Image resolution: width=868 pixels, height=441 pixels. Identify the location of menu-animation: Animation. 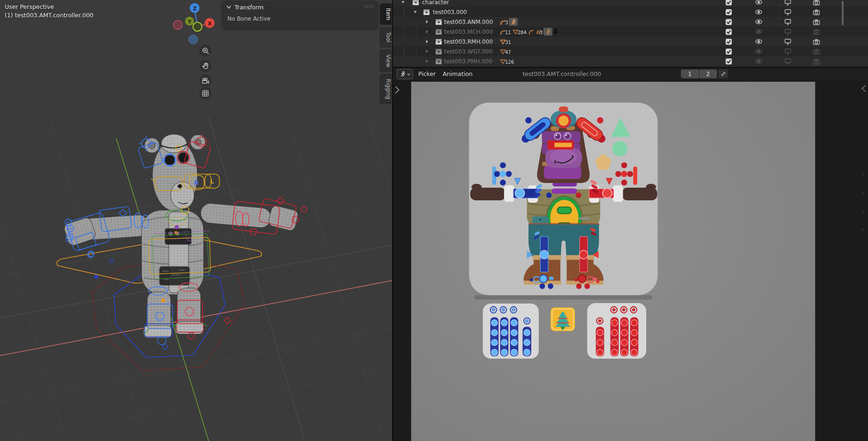
(458, 74).